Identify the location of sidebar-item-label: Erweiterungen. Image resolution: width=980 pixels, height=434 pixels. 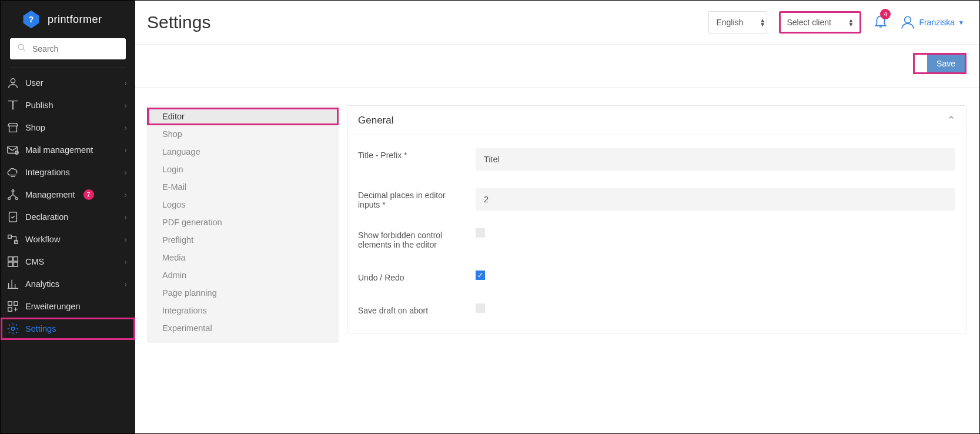
(53, 306).